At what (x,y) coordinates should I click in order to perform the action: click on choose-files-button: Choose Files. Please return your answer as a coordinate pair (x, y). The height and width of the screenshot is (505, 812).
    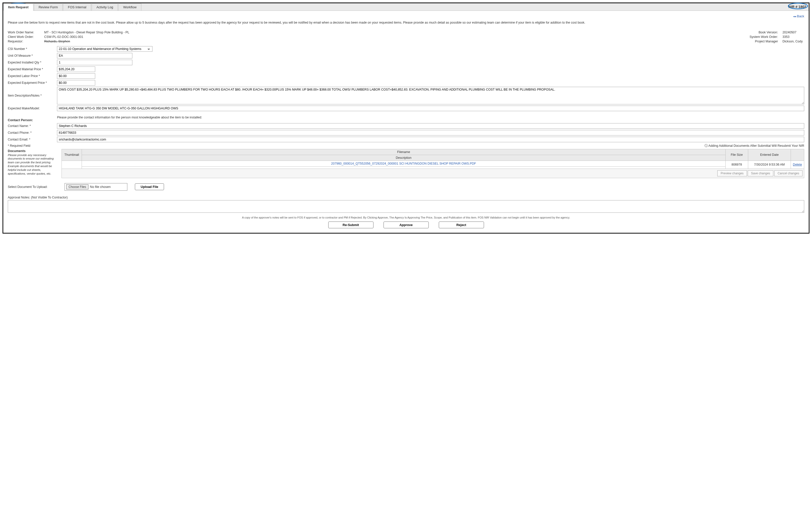
    Looking at the image, I should click on (77, 187).